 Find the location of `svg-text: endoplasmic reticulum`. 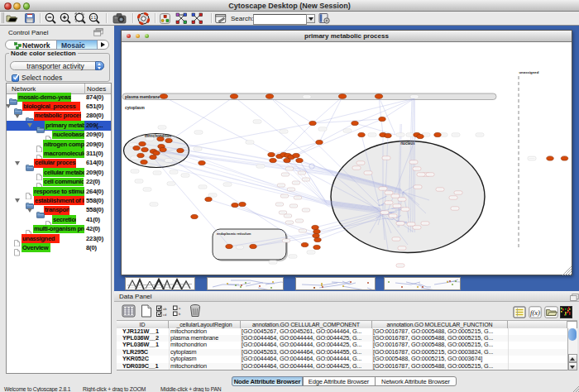

svg-text: endoplasmic reticulum is located at coordinates (234, 234).